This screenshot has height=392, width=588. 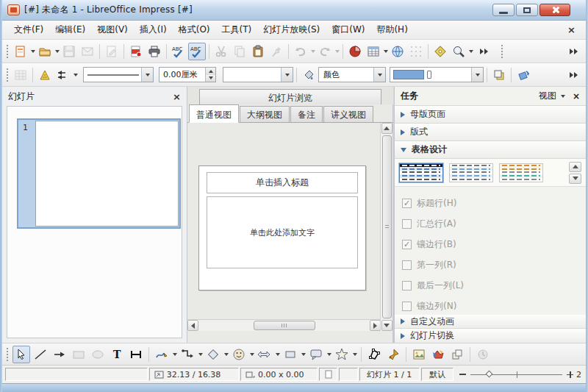 I want to click on section-master-pages: 母版页面, so click(x=490, y=115).